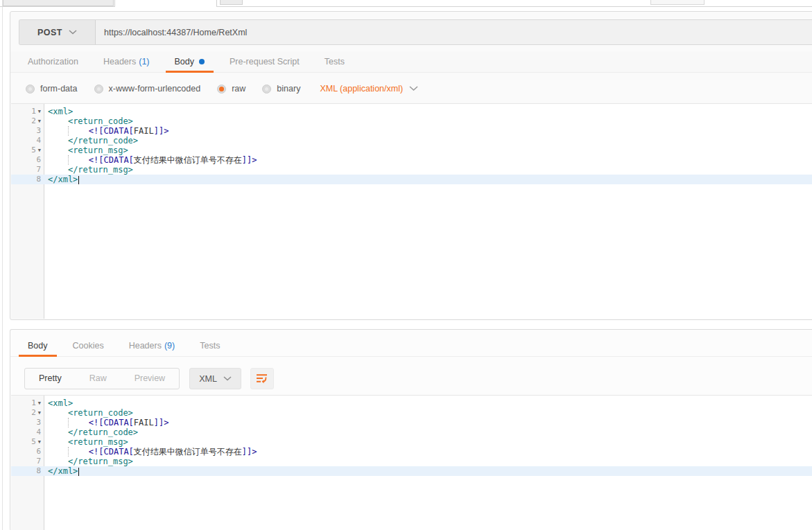  Describe the element at coordinates (101, 170) in the screenshot. I see `code-token: </return_msg>` at that location.